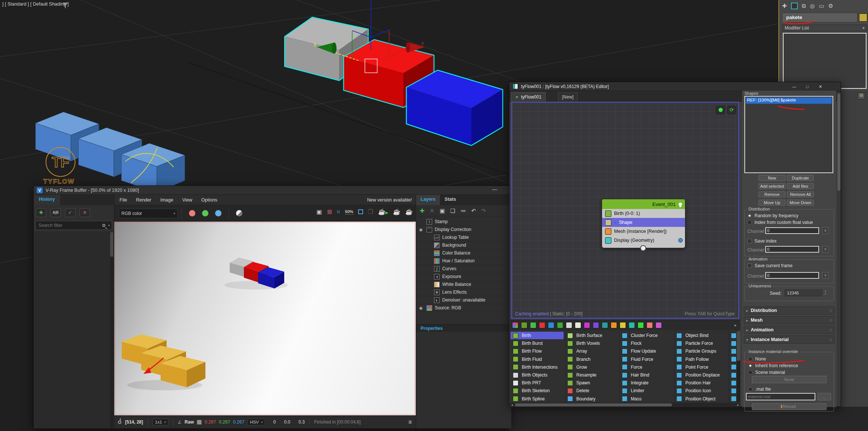 This screenshot has height=431, width=868. What do you see at coordinates (701, 335) in the screenshot?
I see `operator-item: Object Bind` at bounding box center [701, 335].